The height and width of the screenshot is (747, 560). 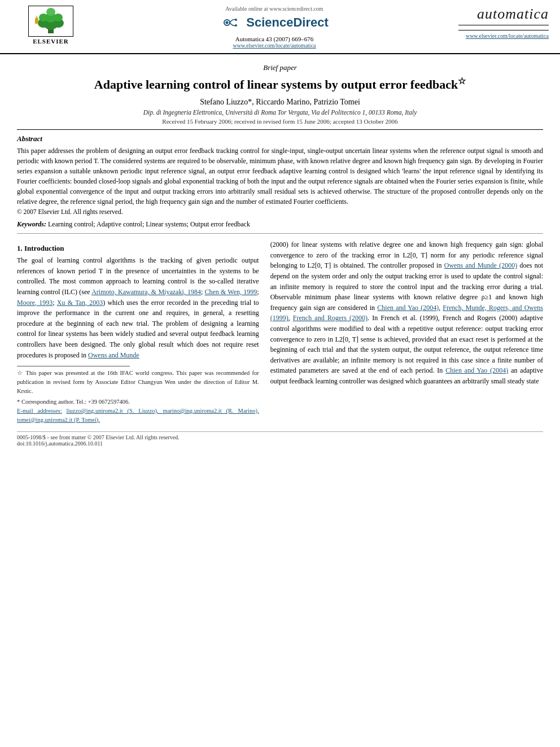 I want to click on available-online-text: Available online at www.sciencedirect.co…, so click(x=274, y=9).